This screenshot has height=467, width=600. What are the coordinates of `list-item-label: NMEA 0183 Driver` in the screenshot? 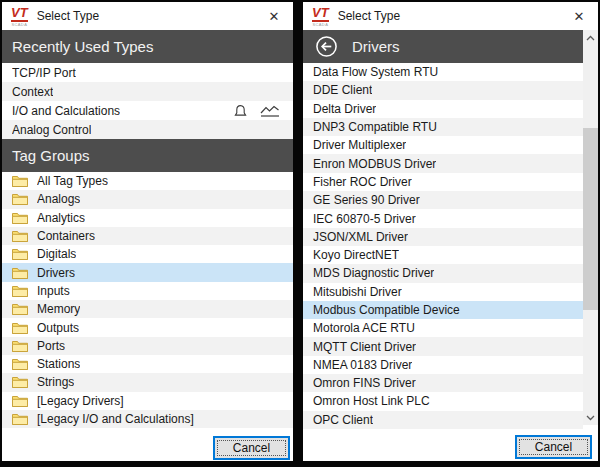 It's located at (362, 365).